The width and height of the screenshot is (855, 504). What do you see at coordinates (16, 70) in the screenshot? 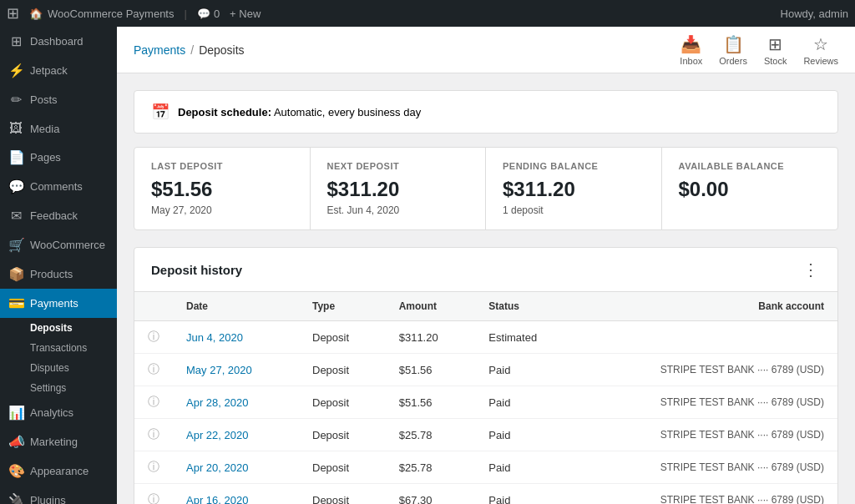
I see `jetpack-icon: ⚡` at bounding box center [16, 70].